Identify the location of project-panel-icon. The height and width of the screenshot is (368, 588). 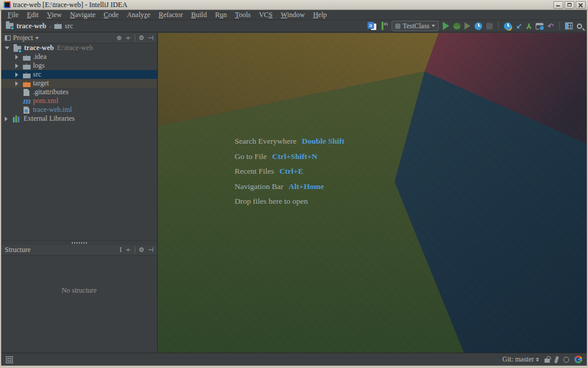
(8, 38).